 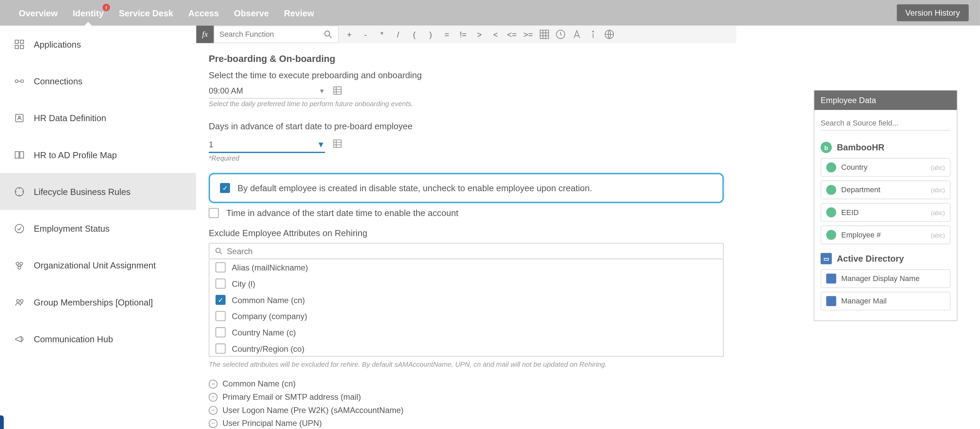 What do you see at coordinates (850, 212) in the screenshot?
I see `field-label: EEID` at bounding box center [850, 212].